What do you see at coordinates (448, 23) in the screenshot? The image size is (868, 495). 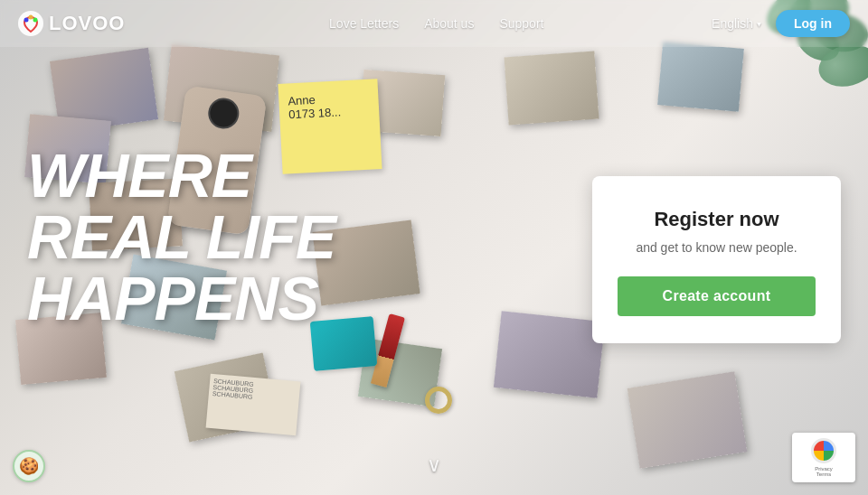 I see `nav-about-us: About us` at bounding box center [448, 23].